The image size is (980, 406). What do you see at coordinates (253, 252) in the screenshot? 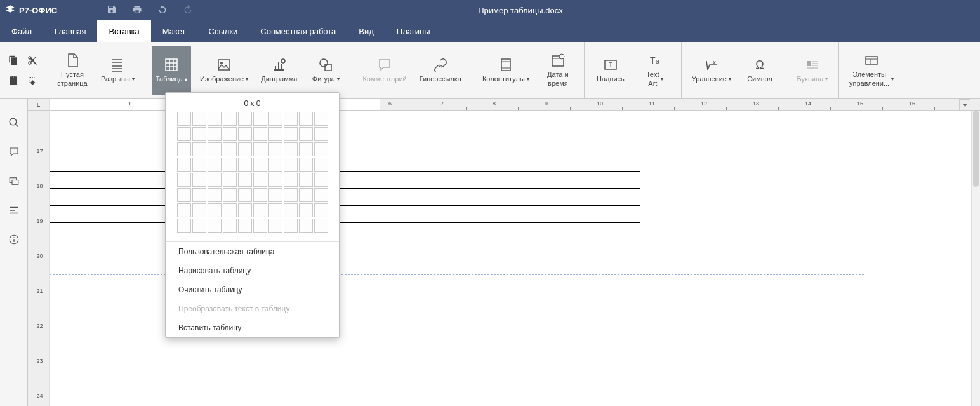
I see `custom-table-item: Пользовательская таблица` at bounding box center [253, 252].